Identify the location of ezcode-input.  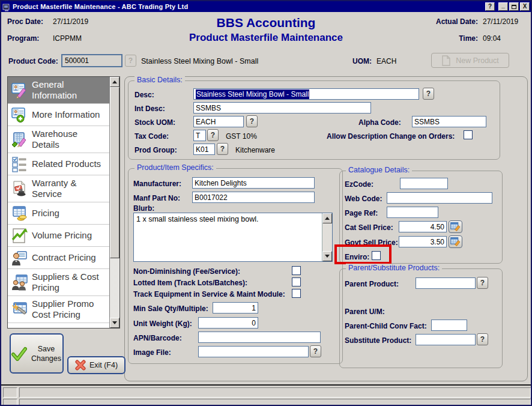
(424, 184).